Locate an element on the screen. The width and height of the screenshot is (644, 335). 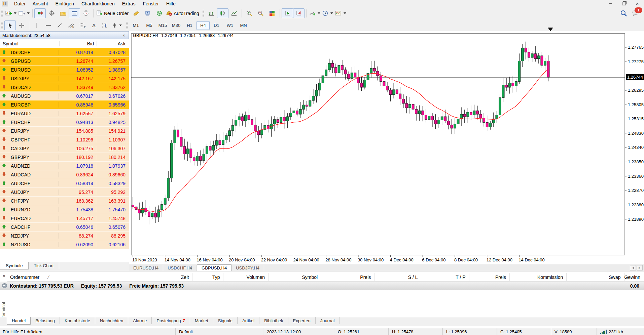
terminal-column-gewinn: Gewinn is located at coordinates (634, 277).